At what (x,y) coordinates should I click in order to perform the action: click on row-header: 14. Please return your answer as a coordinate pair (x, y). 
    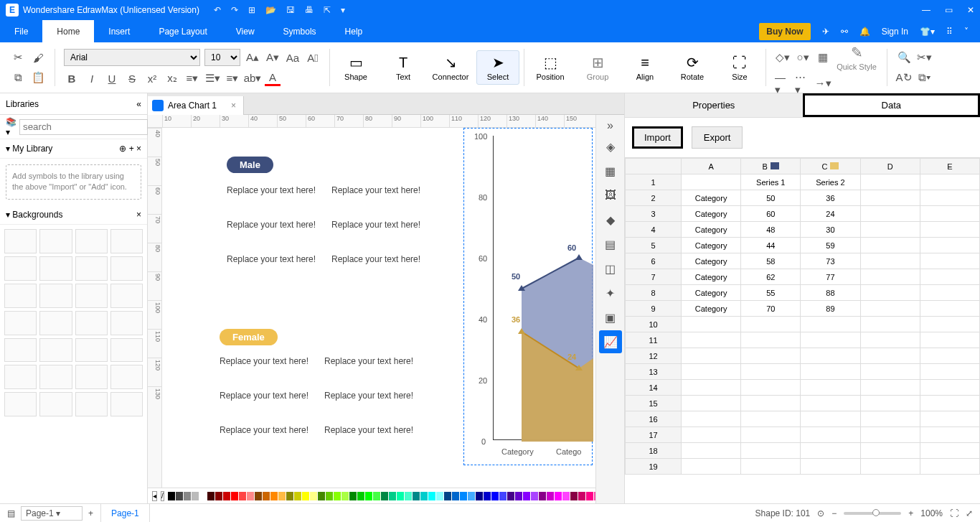
    Looking at the image, I should click on (654, 388).